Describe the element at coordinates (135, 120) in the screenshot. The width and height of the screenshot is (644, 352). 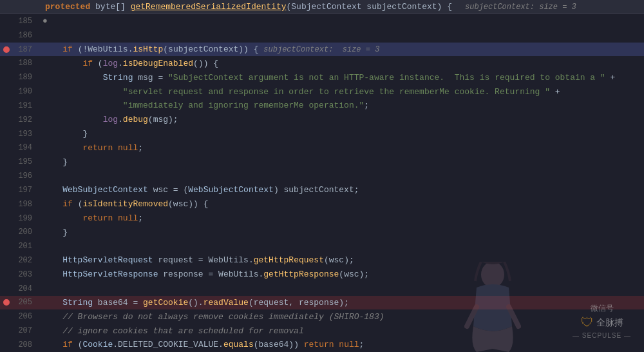
I see `token-method: debug` at that location.